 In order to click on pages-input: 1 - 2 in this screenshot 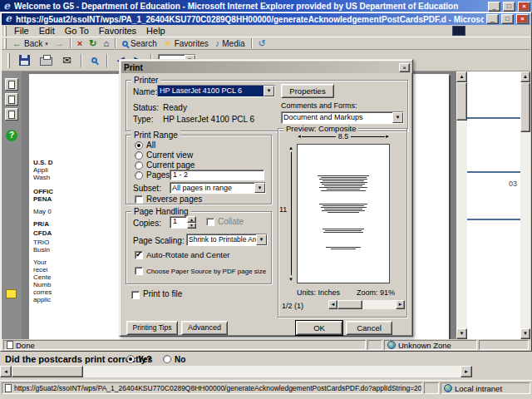, I will do `click(217, 175)`.